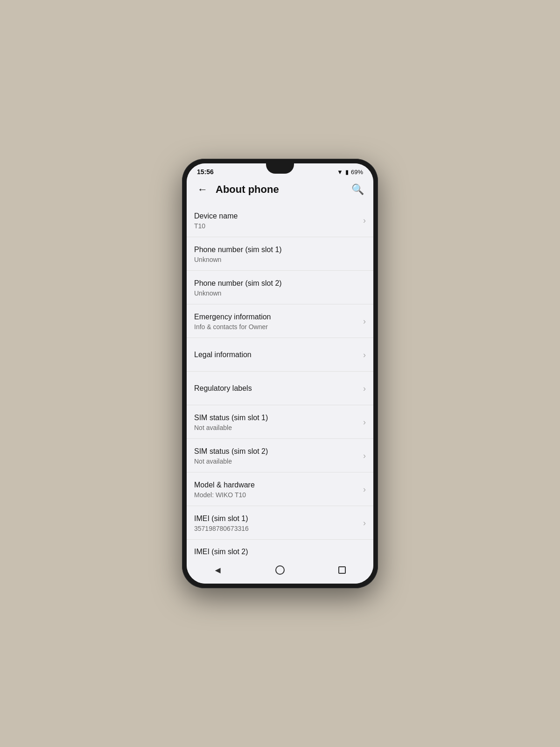  What do you see at coordinates (218, 570) in the screenshot?
I see `nav-back-button: ◄` at bounding box center [218, 570].